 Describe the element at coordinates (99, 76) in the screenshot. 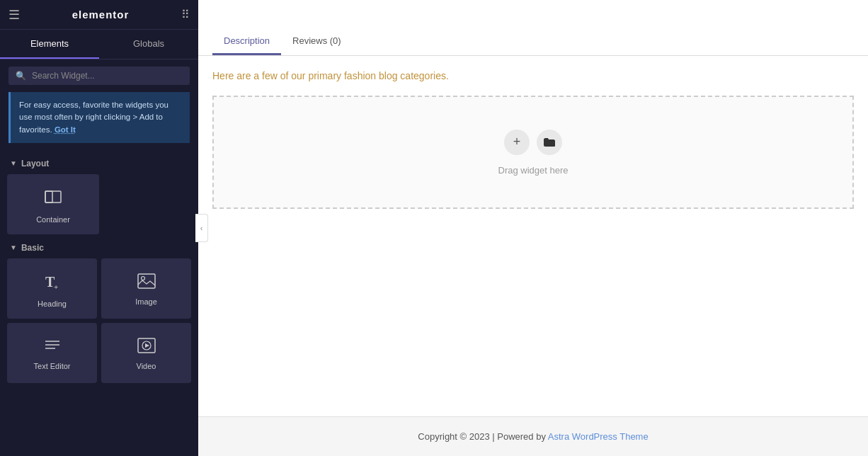

I see `search-input-wrap: 🔍` at that location.